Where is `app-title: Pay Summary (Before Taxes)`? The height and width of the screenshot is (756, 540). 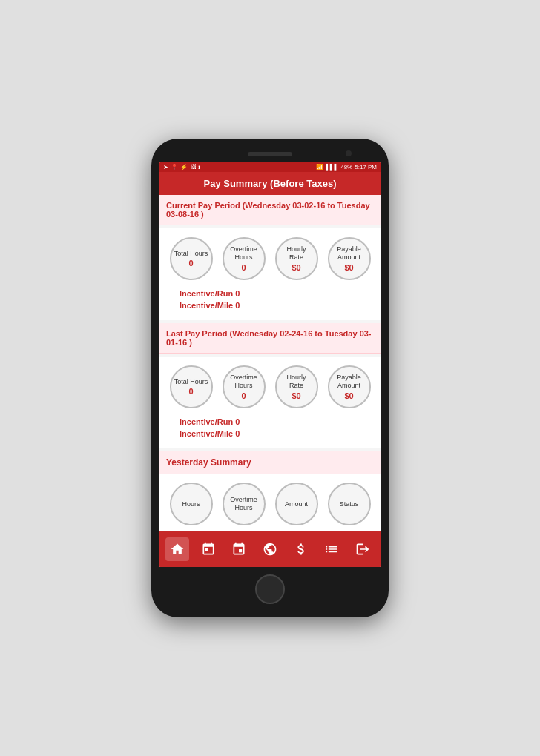 app-title: Pay Summary (Before Taxes) is located at coordinates (270, 184).